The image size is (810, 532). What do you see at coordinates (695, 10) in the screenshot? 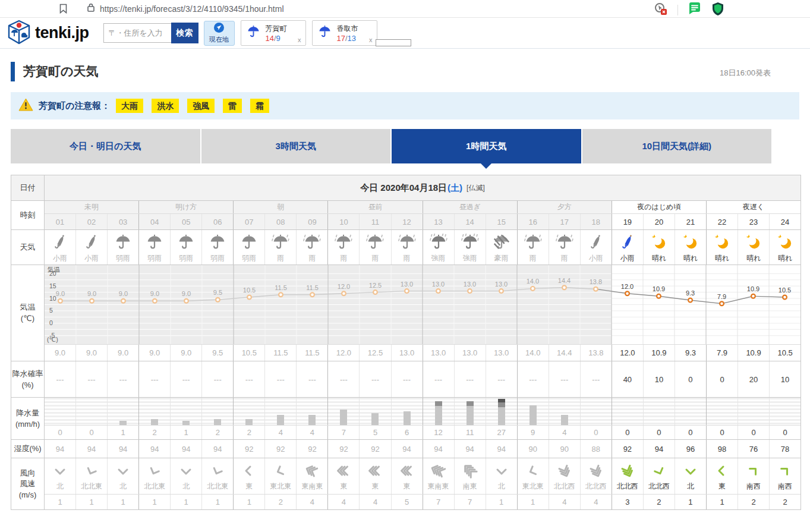
I see `notes-extension-icon` at bounding box center [695, 10].